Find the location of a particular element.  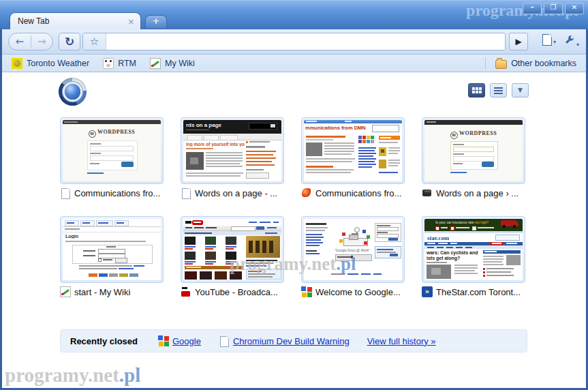

thumbnail-link: "Google Docs @ Work" is located at coordinates (353, 250).